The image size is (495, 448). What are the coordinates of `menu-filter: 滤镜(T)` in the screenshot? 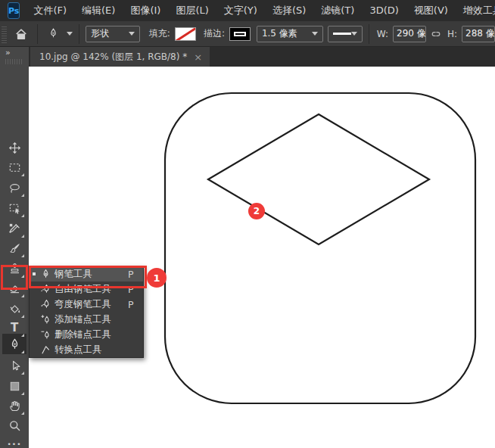 It's located at (338, 11).